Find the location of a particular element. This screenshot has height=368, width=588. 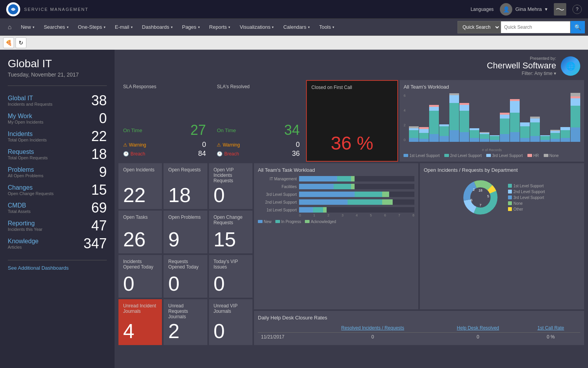

sidebar-item-globalit: Global IT Incidents and Requests 38 is located at coordinates (57, 101).